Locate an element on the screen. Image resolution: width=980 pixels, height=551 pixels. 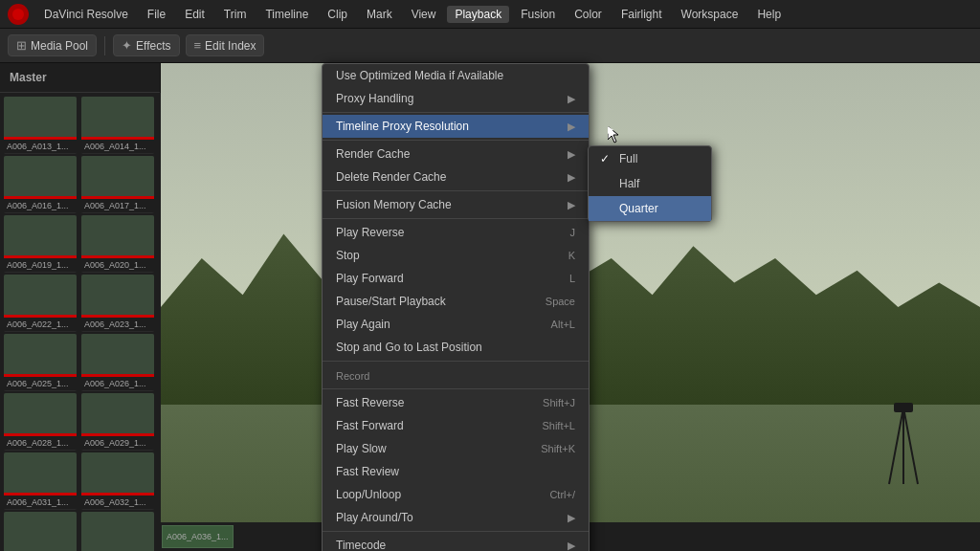
menu-clip: Clip is located at coordinates (337, 14).